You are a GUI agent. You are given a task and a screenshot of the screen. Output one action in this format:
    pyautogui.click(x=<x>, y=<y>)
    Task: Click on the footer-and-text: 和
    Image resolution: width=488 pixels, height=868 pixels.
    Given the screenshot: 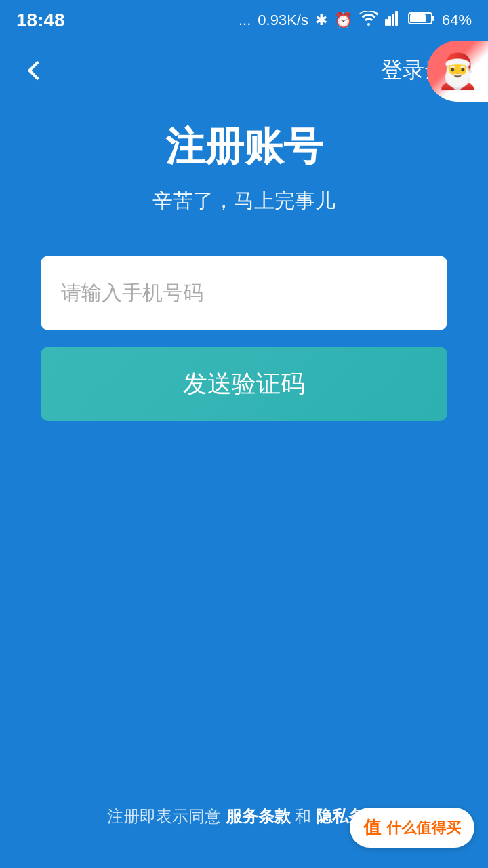 What is the action you would take?
    pyautogui.click(x=303, y=816)
    